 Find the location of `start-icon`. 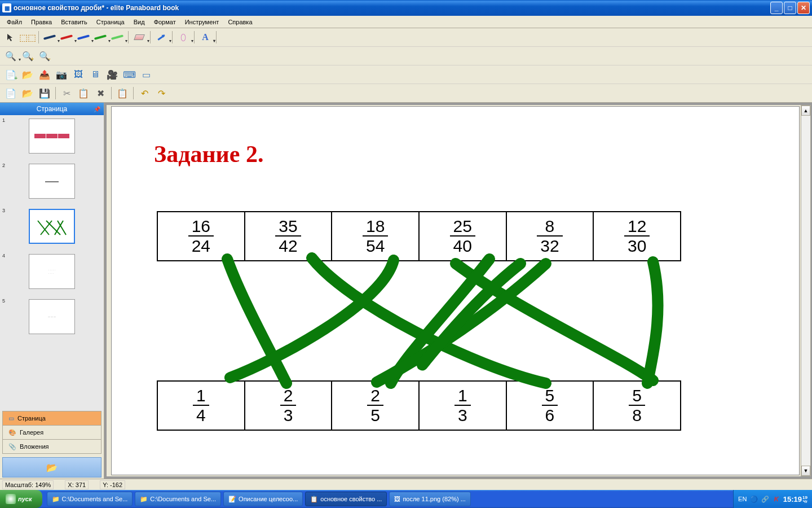

start-icon is located at coordinates (11, 499).